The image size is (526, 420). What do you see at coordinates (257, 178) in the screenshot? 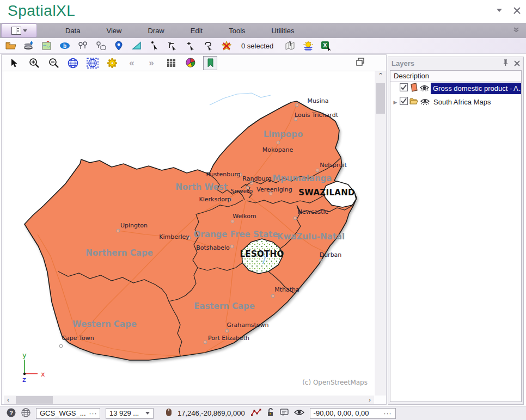
I see `city-label: Randburg` at bounding box center [257, 178].